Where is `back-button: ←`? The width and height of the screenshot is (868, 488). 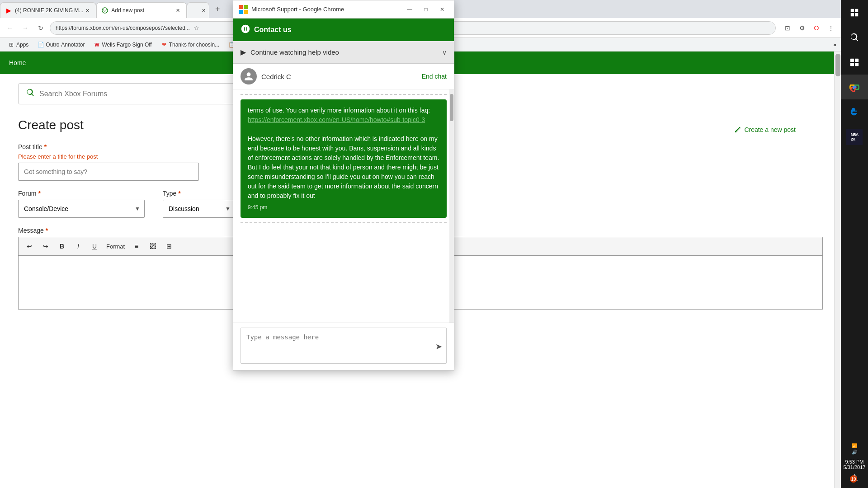
back-button: ← is located at coordinates (10, 28).